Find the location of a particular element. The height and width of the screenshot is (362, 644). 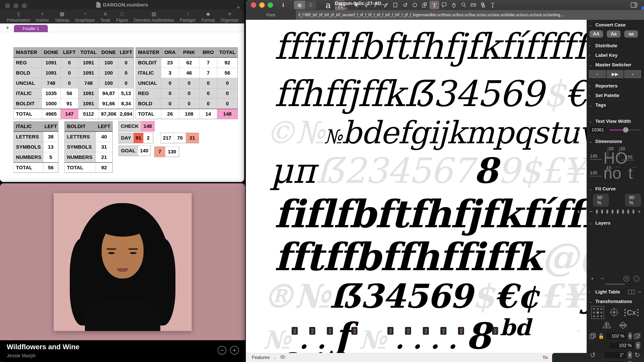

section-header: ›Light Table ••• is located at coordinates (615, 292).